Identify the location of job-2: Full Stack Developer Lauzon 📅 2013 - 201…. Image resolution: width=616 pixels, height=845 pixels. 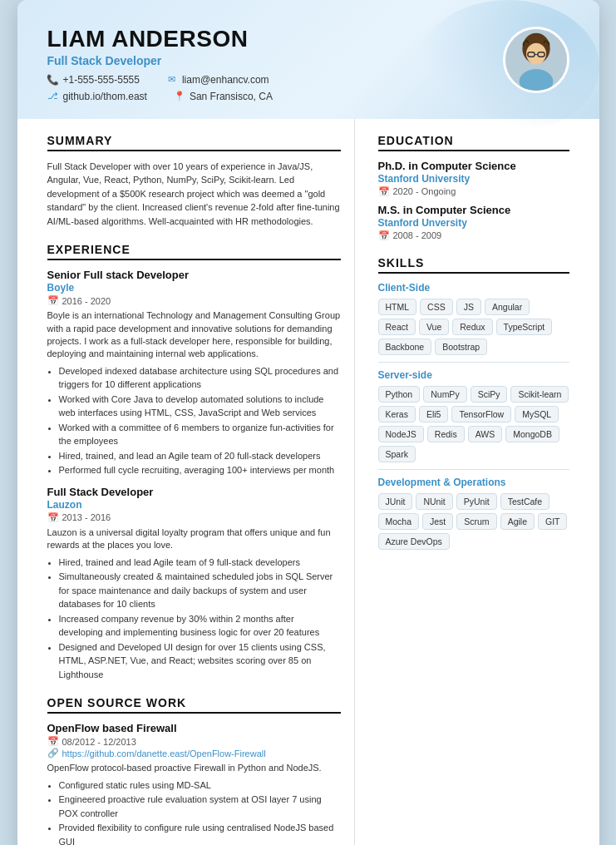
(195, 584).